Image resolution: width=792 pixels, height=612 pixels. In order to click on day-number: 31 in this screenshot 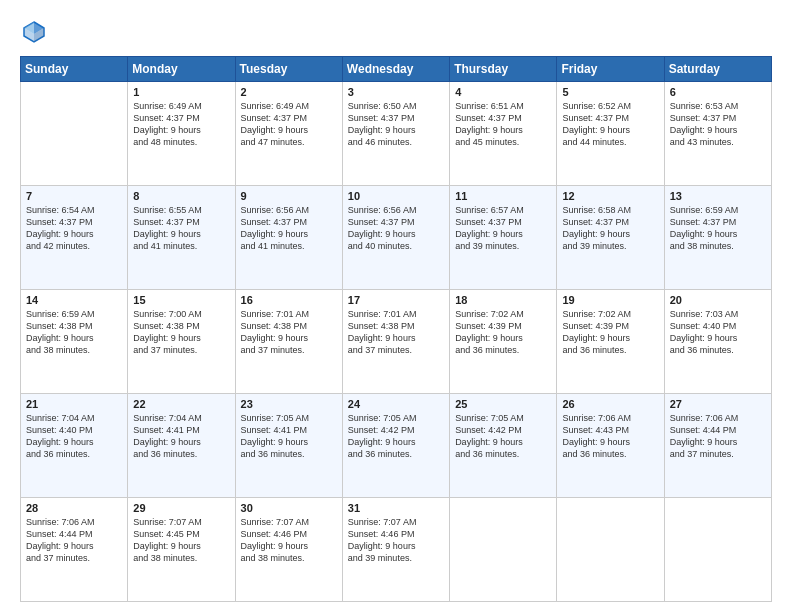, I will do `click(396, 508)`.